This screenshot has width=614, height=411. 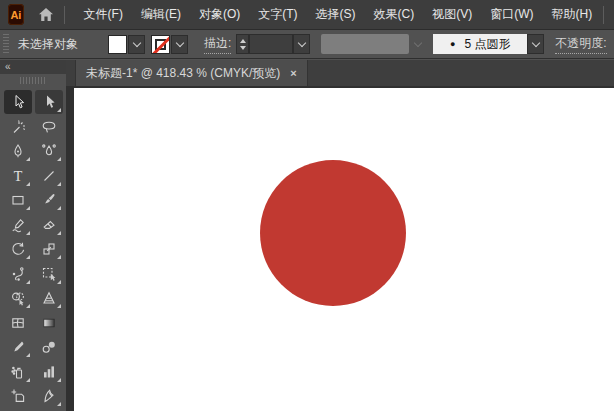 I want to click on tools-panel-collapse-button: «, so click(x=33, y=67).